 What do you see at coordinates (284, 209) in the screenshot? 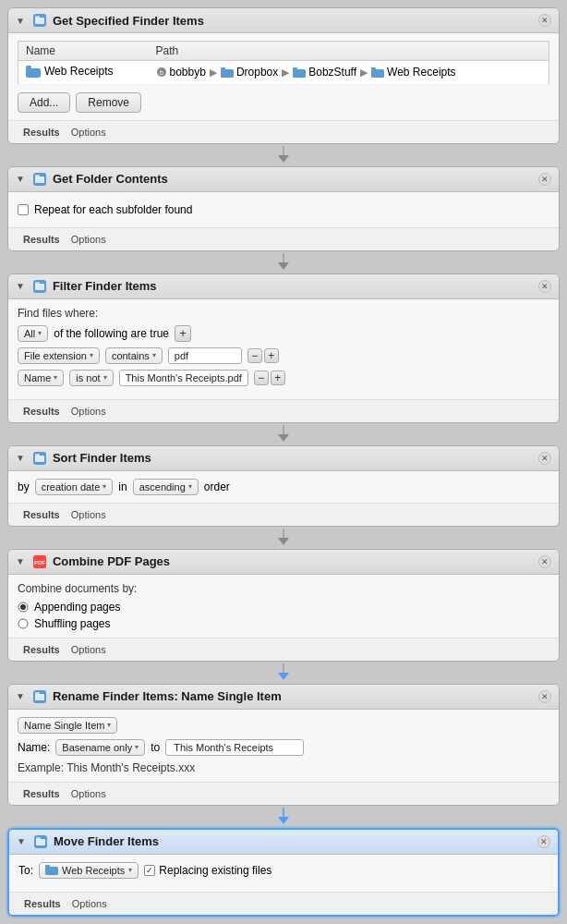
I see `block-get-folder-contents: ▼ Get Folder Contents ✕ Repeat for each …` at bounding box center [284, 209].